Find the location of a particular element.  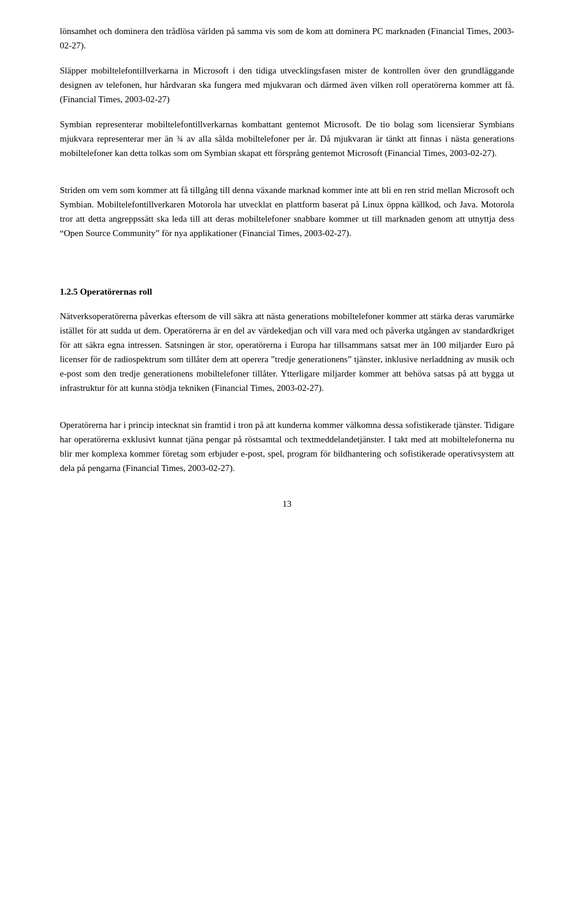

section-heading: 1.2.5 Operatörernas roll is located at coordinates (287, 292).